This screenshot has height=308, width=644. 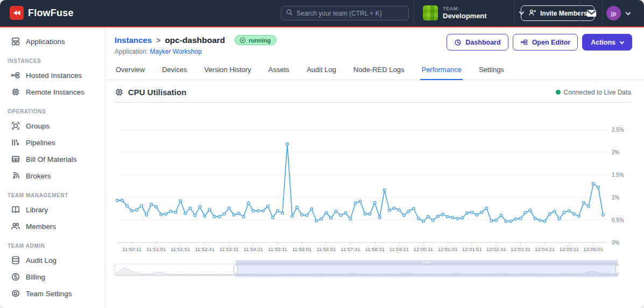 I want to click on tab-version-history: Version History, so click(x=227, y=71).